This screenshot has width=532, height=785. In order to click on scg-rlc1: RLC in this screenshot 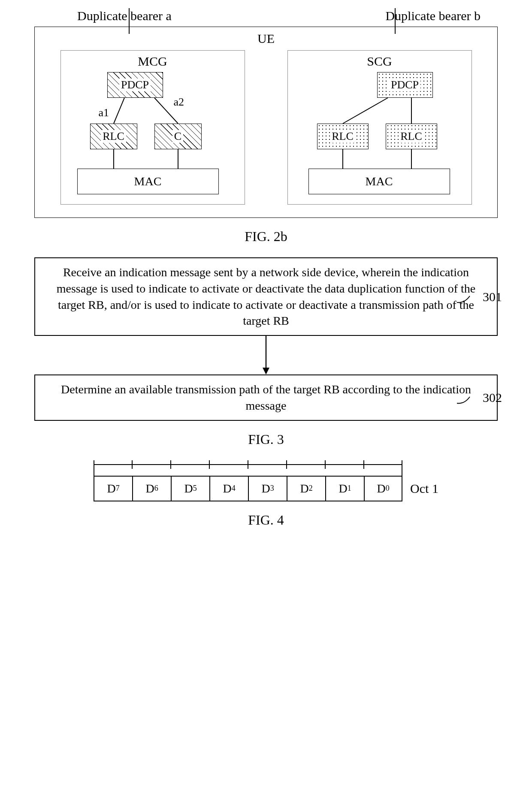, I will do `click(343, 136)`.